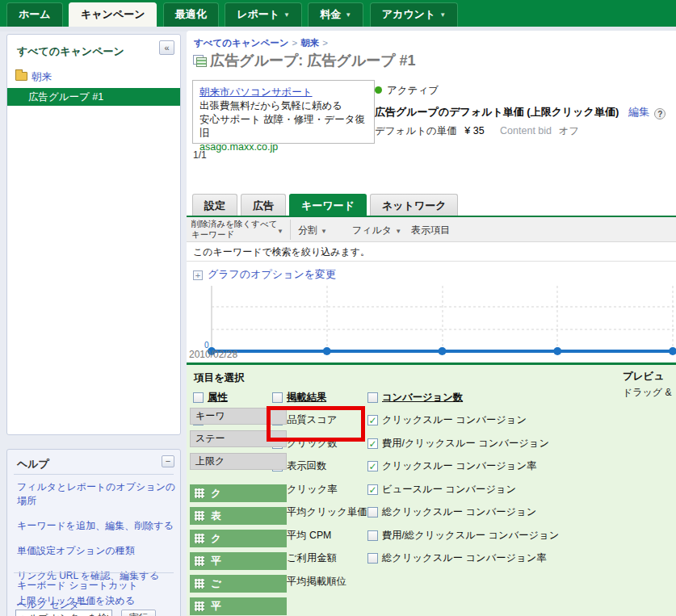 This screenshot has width=676, height=616. What do you see at coordinates (94, 97) in the screenshot?
I see `ad-group-tree-item-selected: 広告グループ #1` at bounding box center [94, 97].